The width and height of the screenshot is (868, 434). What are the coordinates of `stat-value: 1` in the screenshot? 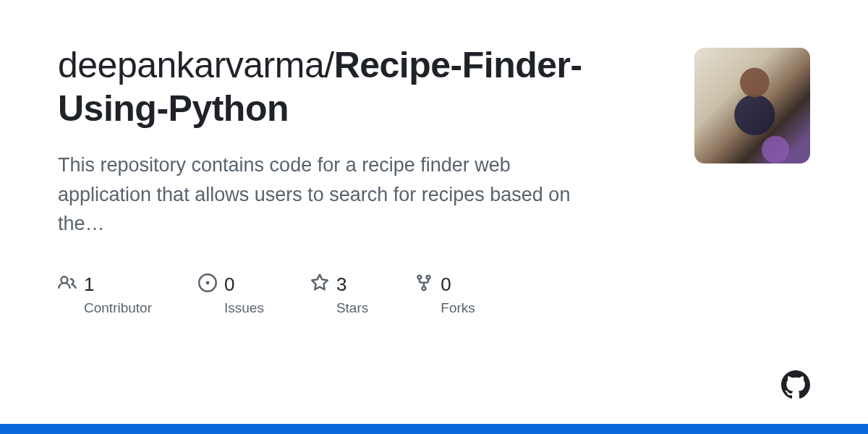 It's located at (89, 285).